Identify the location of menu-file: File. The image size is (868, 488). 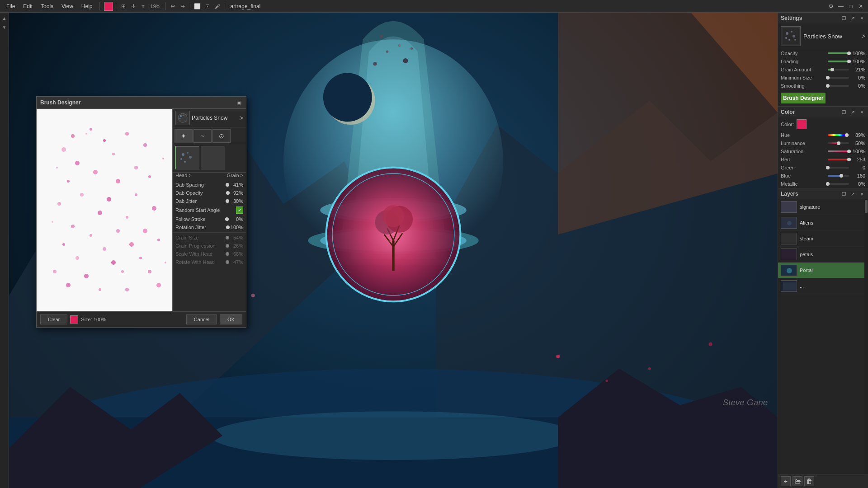
(11, 6).